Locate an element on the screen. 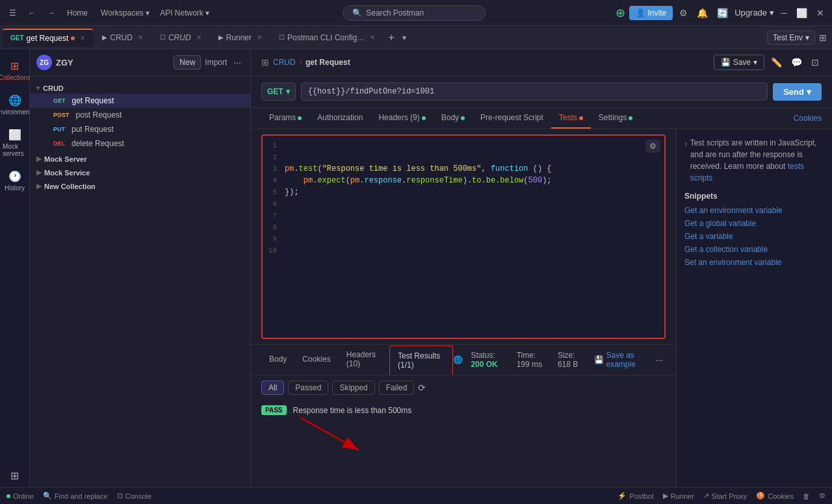 The height and width of the screenshot is (504, 832). crud-folder-header: ▾ CRUD is located at coordinates (140, 87).